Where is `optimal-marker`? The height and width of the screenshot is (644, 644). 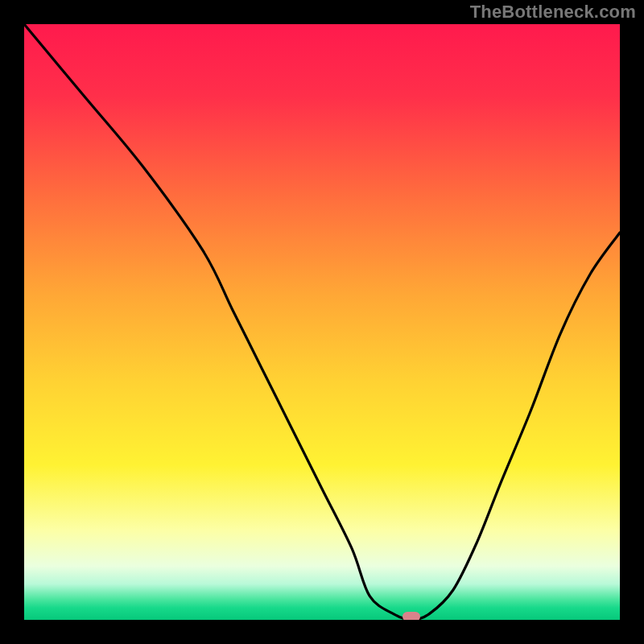
optimal-marker is located at coordinates (411, 616).